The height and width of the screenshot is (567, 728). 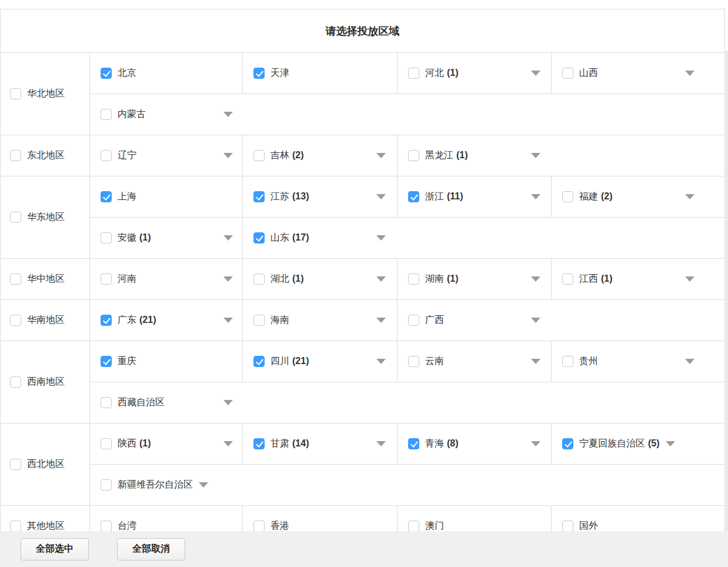 What do you see at coordinates (589, 73) in the screenshot?
I see `province-label: 山西` at bounding box center [589, 73].